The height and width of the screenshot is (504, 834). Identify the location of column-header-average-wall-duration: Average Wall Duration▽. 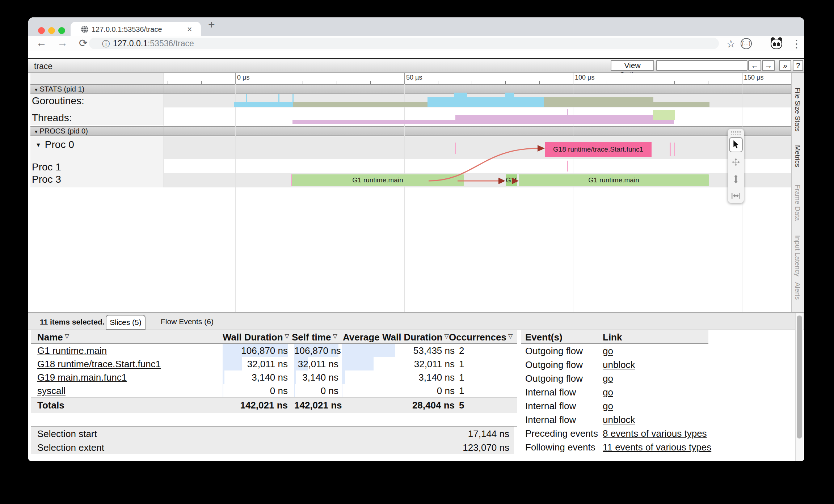
(396, 337).